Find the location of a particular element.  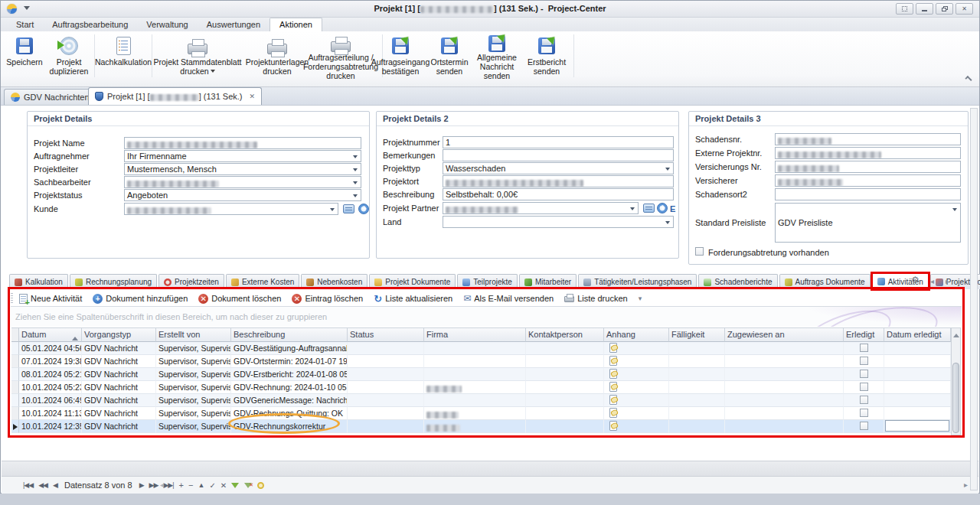

kunde-combo is located at coordinates (231, 209).